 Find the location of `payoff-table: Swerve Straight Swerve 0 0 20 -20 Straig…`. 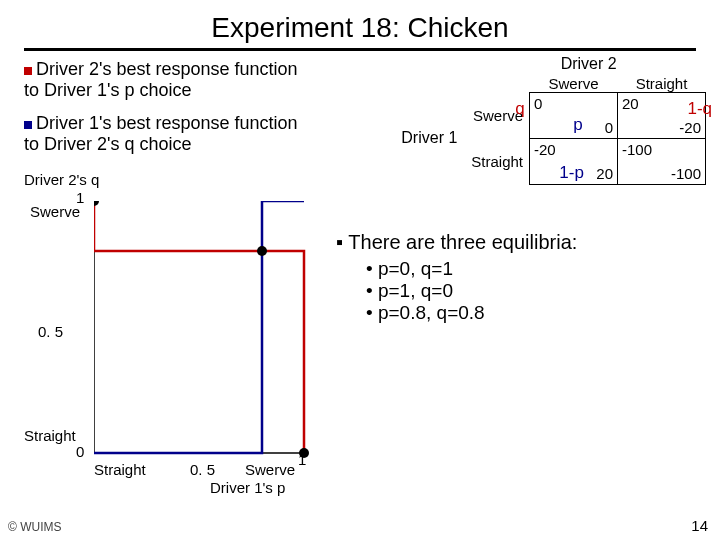

payoff-table: Swerve Straight Swerve 0 0 20 -20 Straig… is located at coordinates (588, 130).